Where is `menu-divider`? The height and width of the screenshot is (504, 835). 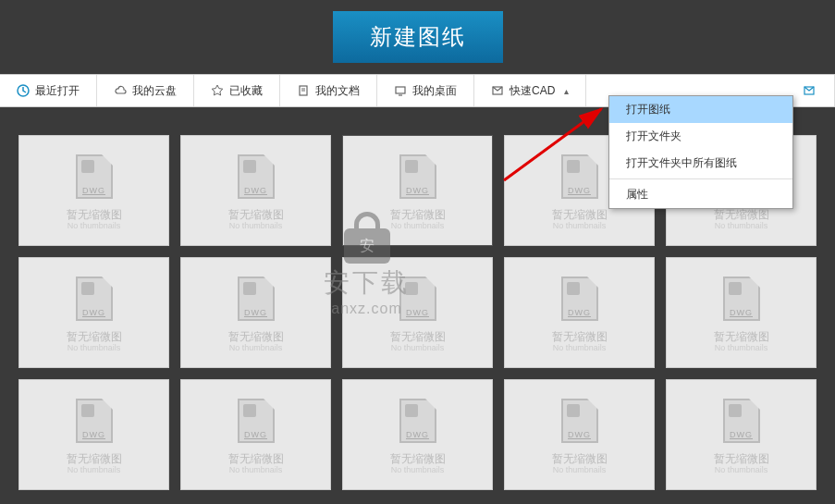
menu-divider is located at coordinates (701, 179).